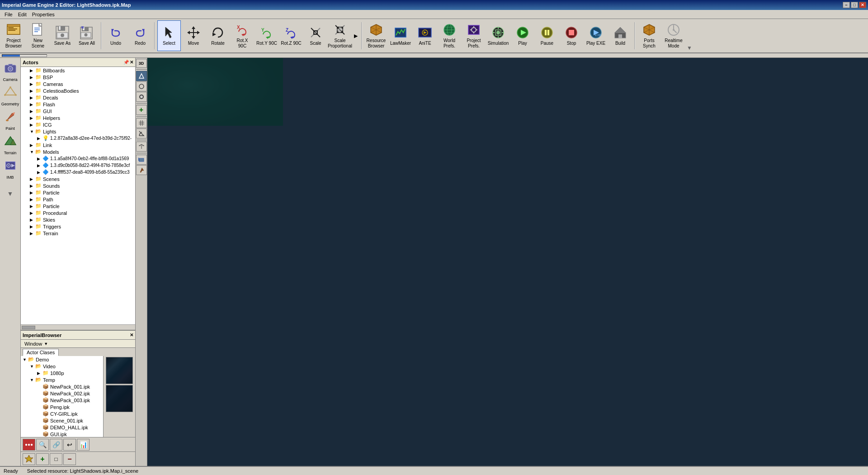  Describe the element at coordinates (10, 120) in the screenshot. I see `paint-tool-button: Paint` at that location.